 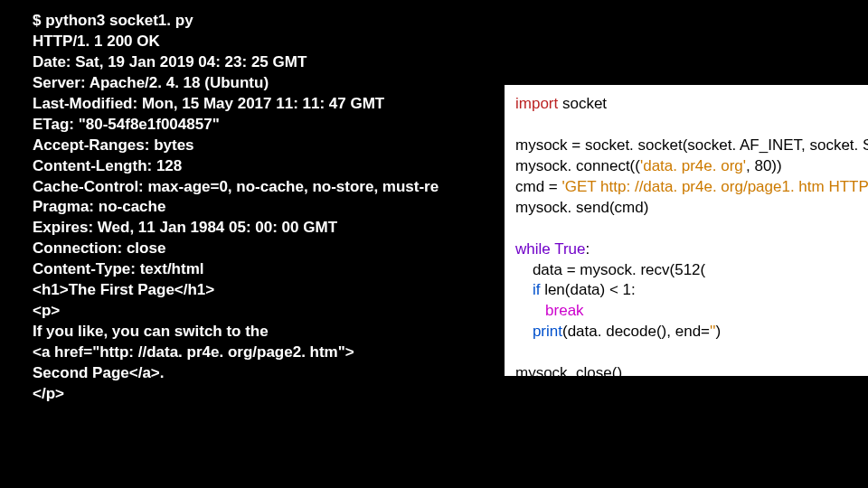 I want to click on terminal-line: Second Page</a>., so click(x=235, y=374).